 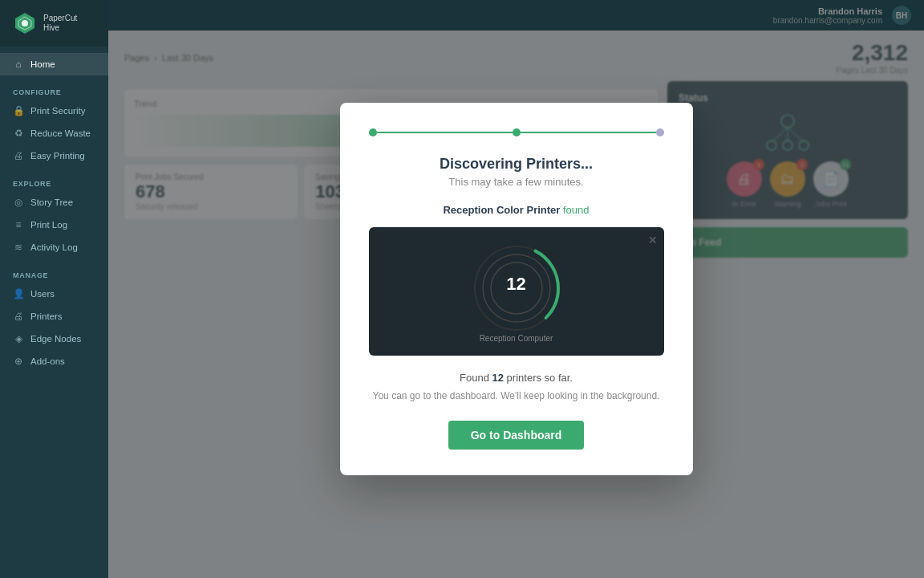 What do you see at coordinates (55, 294) in the screenshot?
I see `sidebar-item-users: 👤 Users` at bounding box center [55, 294].